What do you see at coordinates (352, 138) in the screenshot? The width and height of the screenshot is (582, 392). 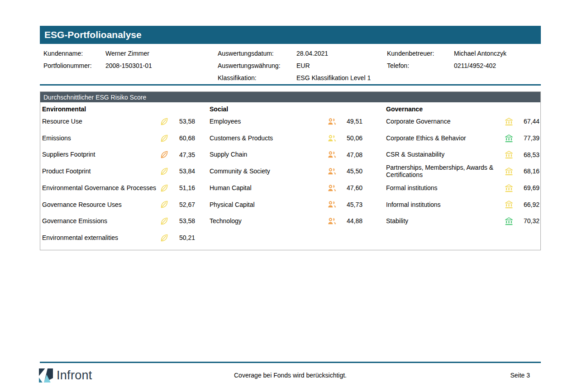 I see `score-value: 50,06` at bounding box center [352, 138].